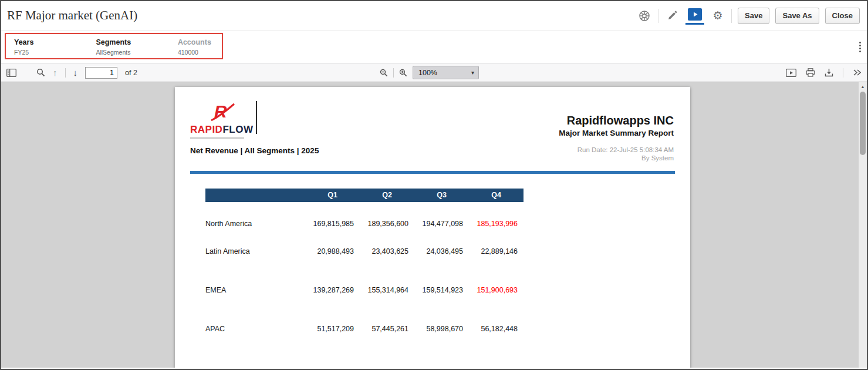 The image size is (868, 370). I want to click on pov-label: Segments, so click(128, 42).